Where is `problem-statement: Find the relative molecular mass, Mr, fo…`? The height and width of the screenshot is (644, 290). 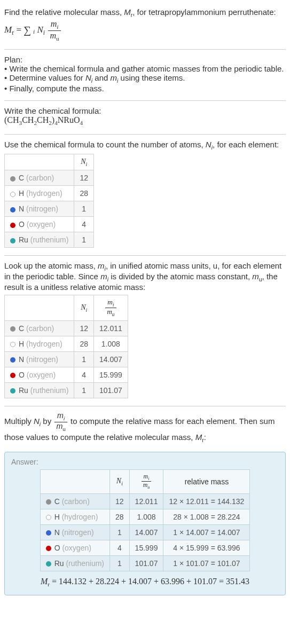
problem-statement: Find the relative molecular mass, Mr, fo… is located at coordinates (145, 26).